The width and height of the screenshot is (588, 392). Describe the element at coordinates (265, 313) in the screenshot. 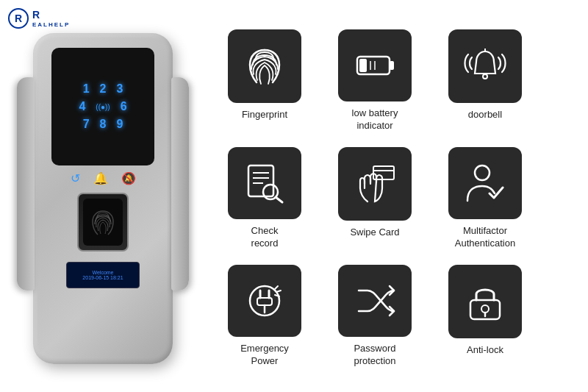

I see `feature-emergency-power: EmergencyPower` at that location.